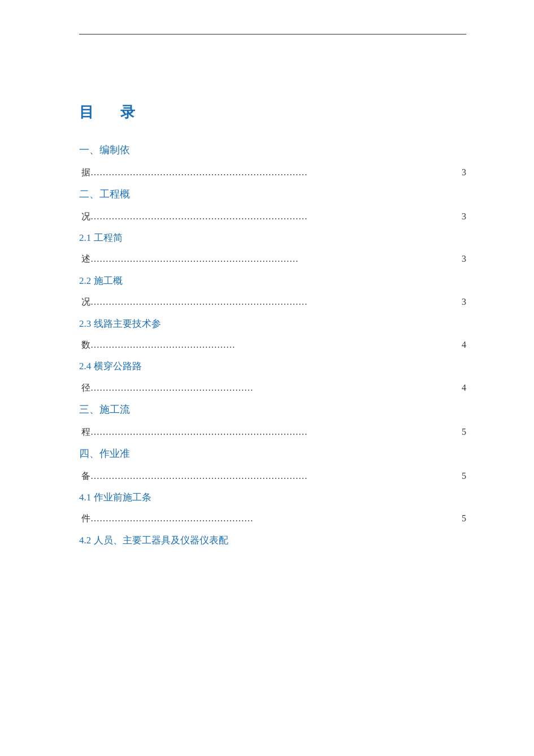  What do you see at coordinates (459, 259) in the screenshot?
I see `toc-page-3: 3` at bounding box center [459, 259].